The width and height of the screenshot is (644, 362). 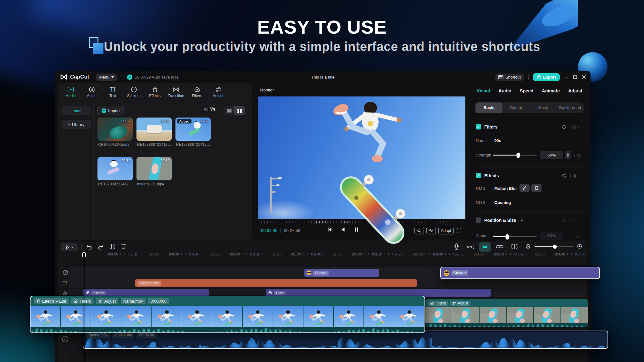 I want to click on ruler-label: |01:00, so click(x=235, y=254).